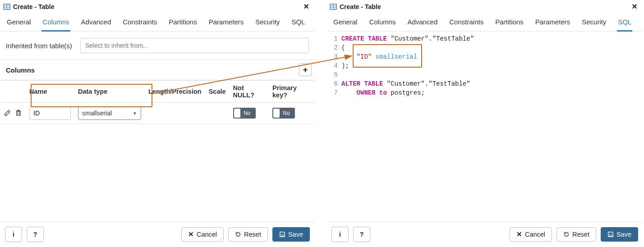 The height and width of the screenshot is (247, 644). I want to click on columns-table: Name Data type Length/Precision Scale No…, so click(157, 102).